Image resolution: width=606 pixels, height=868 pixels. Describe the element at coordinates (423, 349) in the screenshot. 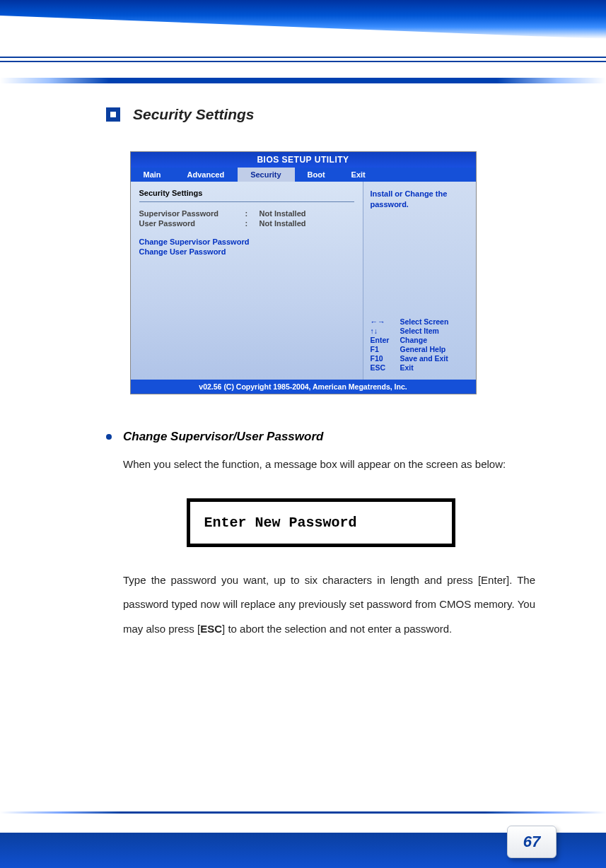

I see `key-desc: General Help` at that location.